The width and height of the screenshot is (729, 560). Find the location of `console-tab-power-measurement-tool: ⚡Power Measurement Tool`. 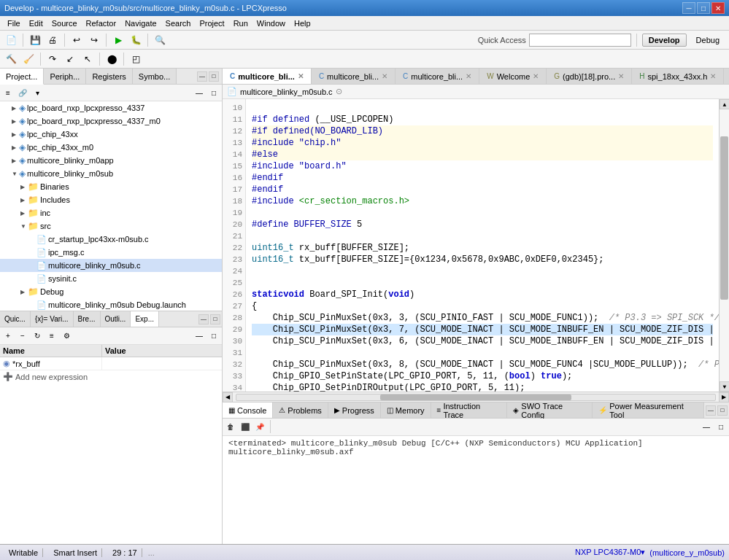

console-tab-power-measurement-tool: ⚡Power Measurement Tool is located at coordinates (648, 410).